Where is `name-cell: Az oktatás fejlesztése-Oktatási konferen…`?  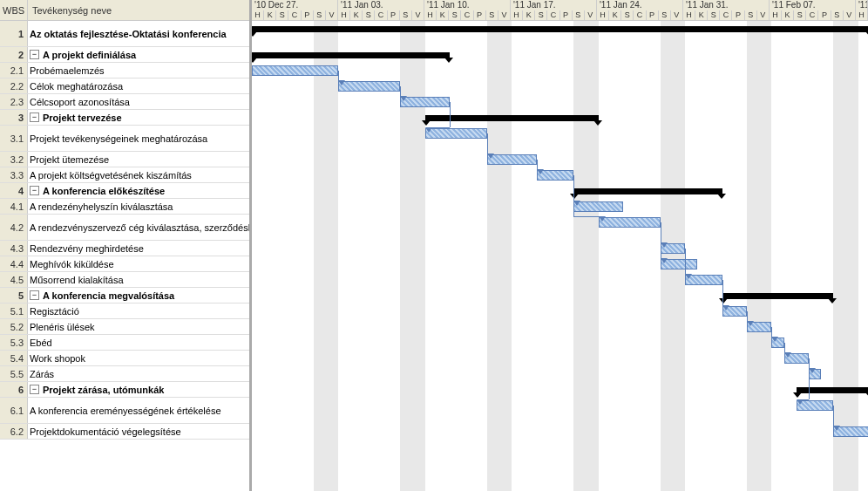
name-cell: Az oktatás fejlesztése-Oktatási konferen… is located at coordinates (139, 33).